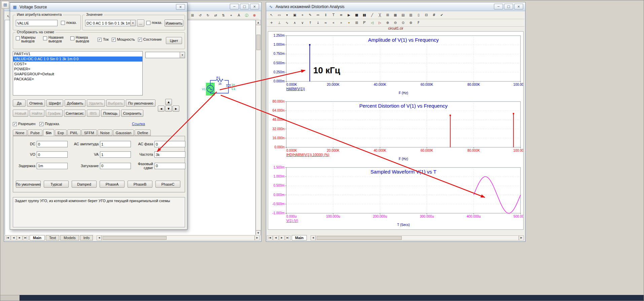 The image size is (644, 301). I want to click on dialog-titlebar: ▦ Voltage Source ×, so click(99, 7).